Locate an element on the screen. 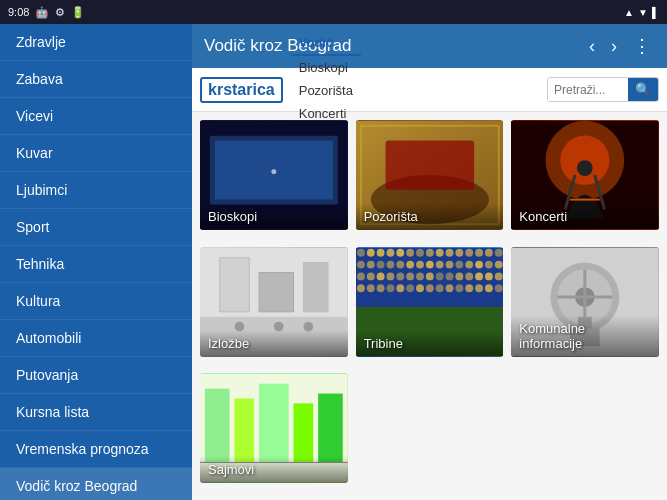 This screenshot has width=667, height=500. sidebar-item-vodič-kroz-beograd: Vodič kroz Beograd is located at coordinates (96, 484).